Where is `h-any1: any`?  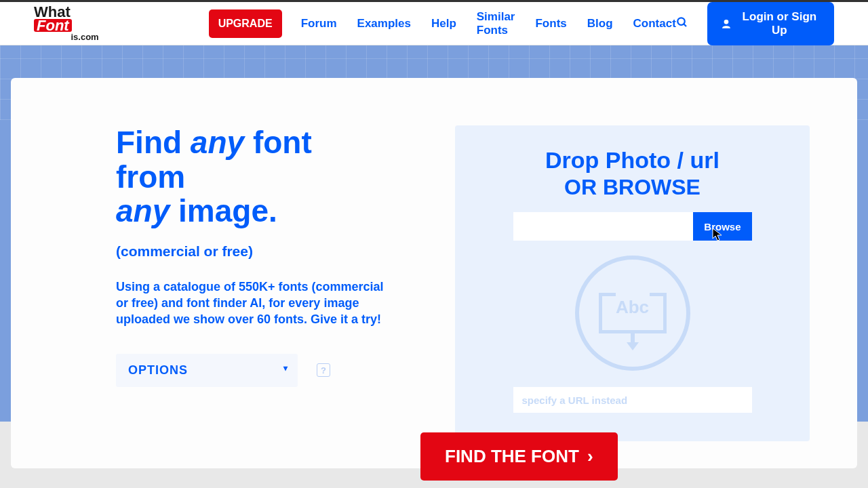
h-any1: any is located at coordinates (217, 142).